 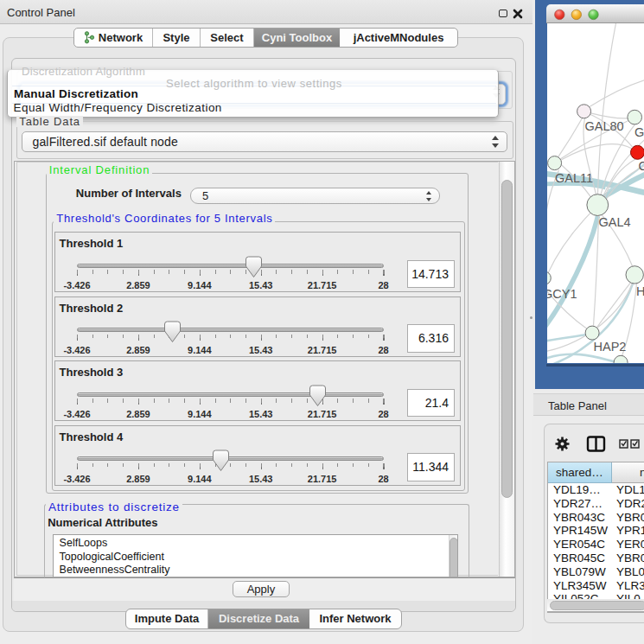 I want to click on svg-text: G., so click(x=640, y=132).